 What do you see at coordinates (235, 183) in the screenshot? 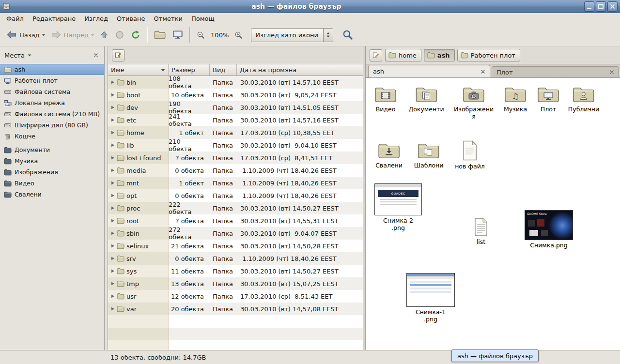
I see `table-row: mnt1 обектПапка 1.10.2009 (чт) 18,40,26 …` at bounding box center [235, 183].